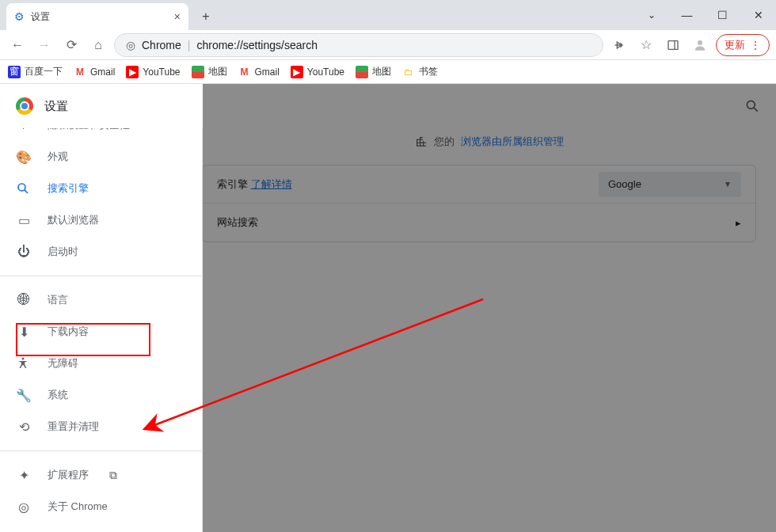  What do you see at coordinates (24, 300) in the screenshot?
I see `globe-icon: 🌐︎` at bounding box center [24, 300].